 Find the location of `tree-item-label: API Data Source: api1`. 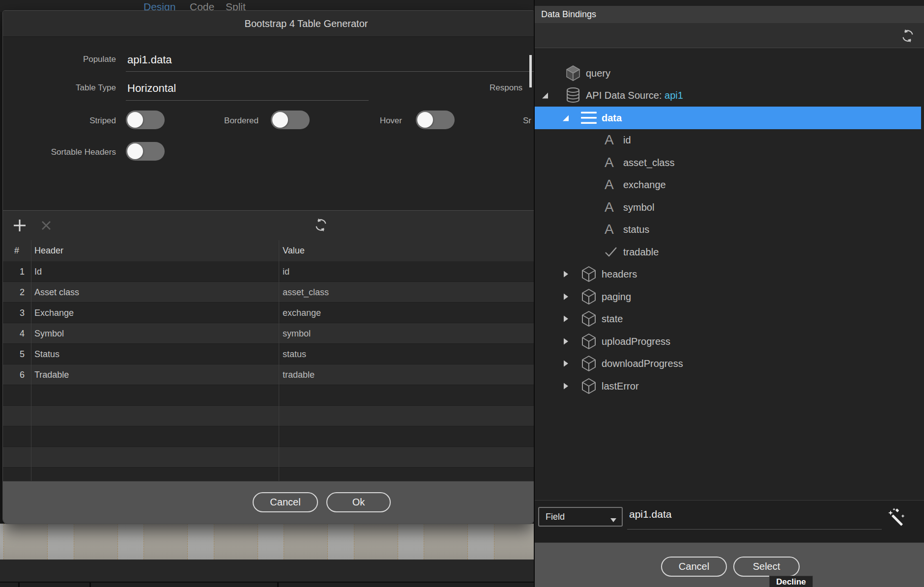

tree-item-label: API Data Source: api1 is located at coordinates (635, 95).